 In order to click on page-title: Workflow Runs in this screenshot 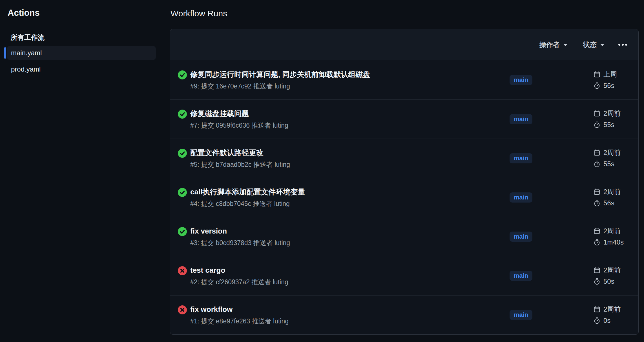, I will do `click(407, 14)`.